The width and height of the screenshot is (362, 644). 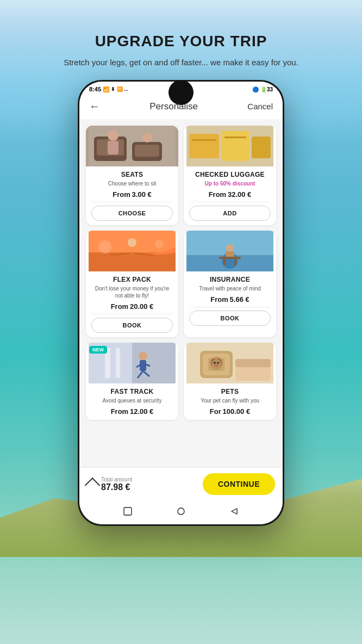 I want to click on pets-card-body: PETS Your pet can fly with you For 100.0…, so click(x=230, y=401).